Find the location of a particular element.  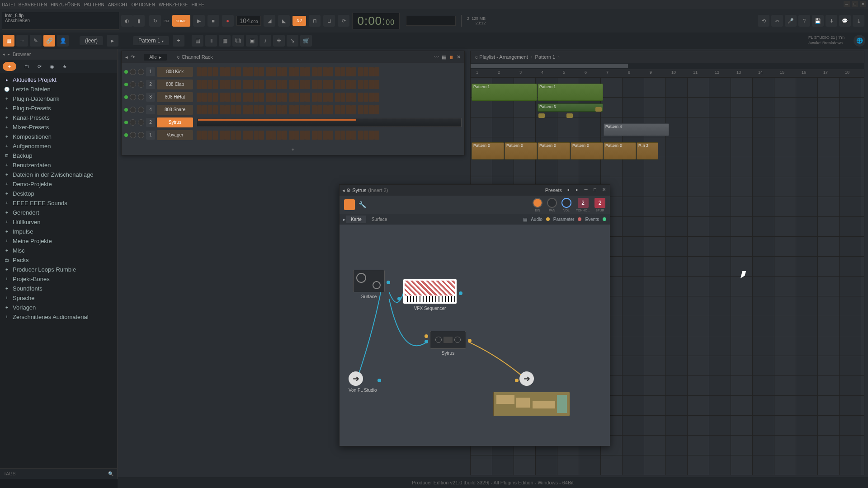

preset-prev-icon: ◂ is located at coordinates (568, 190).